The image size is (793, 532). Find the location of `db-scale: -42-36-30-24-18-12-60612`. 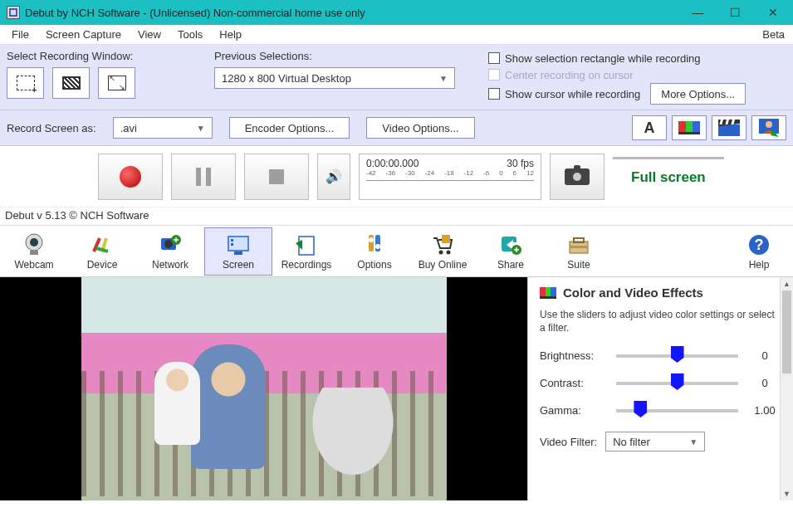

db-scale: -42-36-30-24-18-12-60612 is located at coordinates (450, 173).